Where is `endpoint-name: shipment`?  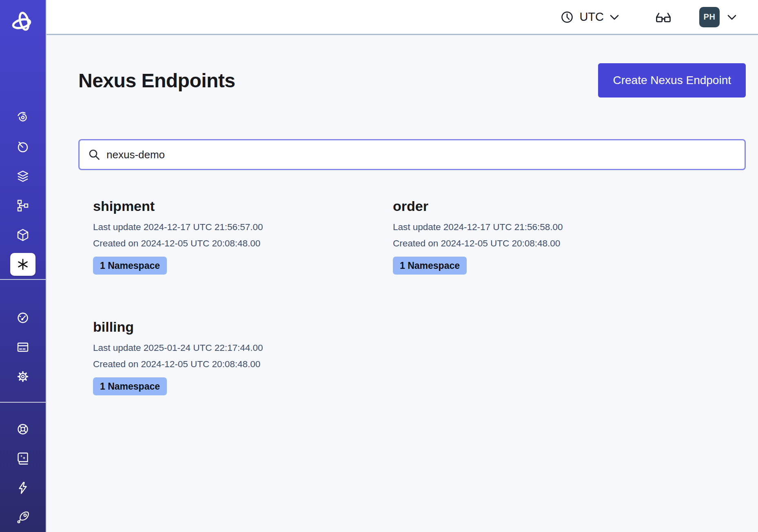 endpoint-name: shipment is located at coordinates (243, 206).